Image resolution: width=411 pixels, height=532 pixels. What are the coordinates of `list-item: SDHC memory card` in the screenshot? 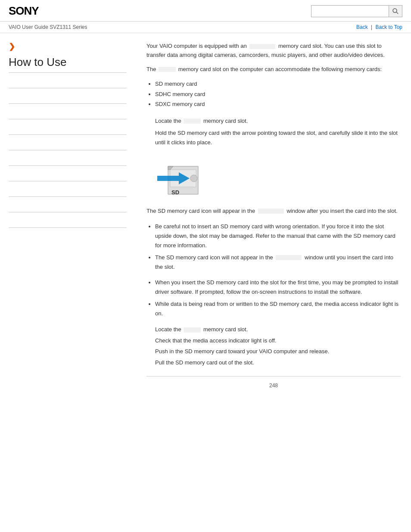 It's located at (278, 94).